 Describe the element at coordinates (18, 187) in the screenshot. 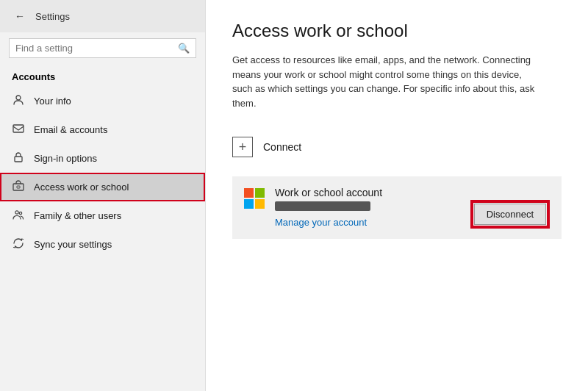

I see `access-work-icon` at that location.